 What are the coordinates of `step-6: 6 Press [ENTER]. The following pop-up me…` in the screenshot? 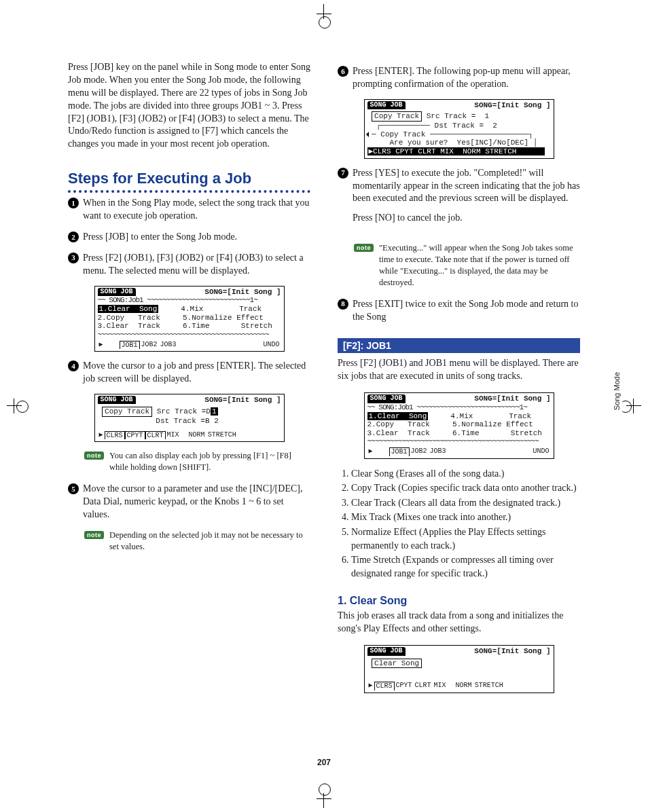 It's located at (459, 78).